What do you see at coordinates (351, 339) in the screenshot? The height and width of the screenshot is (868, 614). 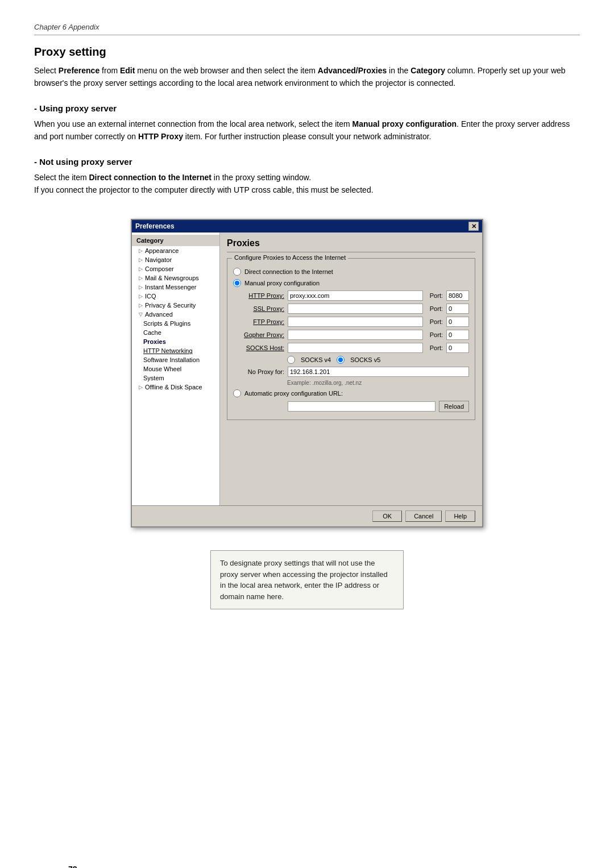 I see `configure-proxies-group: Configure Proxies to Access the Internet…` at bounding box center [351, 339].